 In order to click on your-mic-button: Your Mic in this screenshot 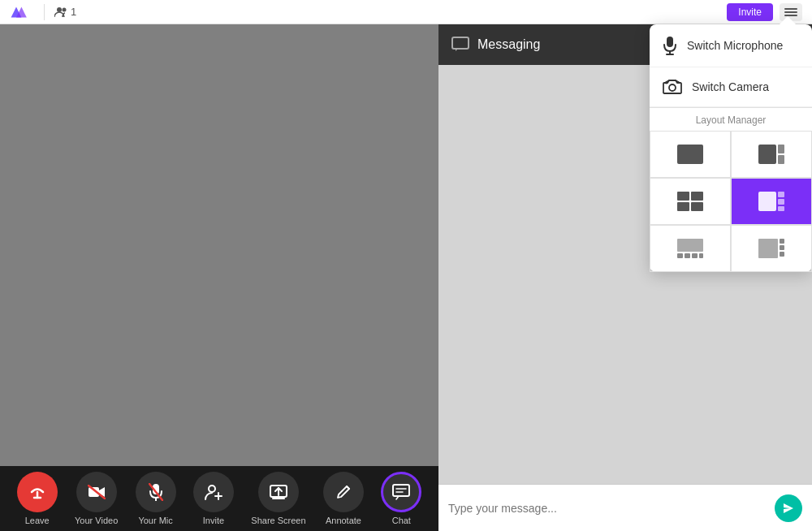, I will do `click(156, 499)`.